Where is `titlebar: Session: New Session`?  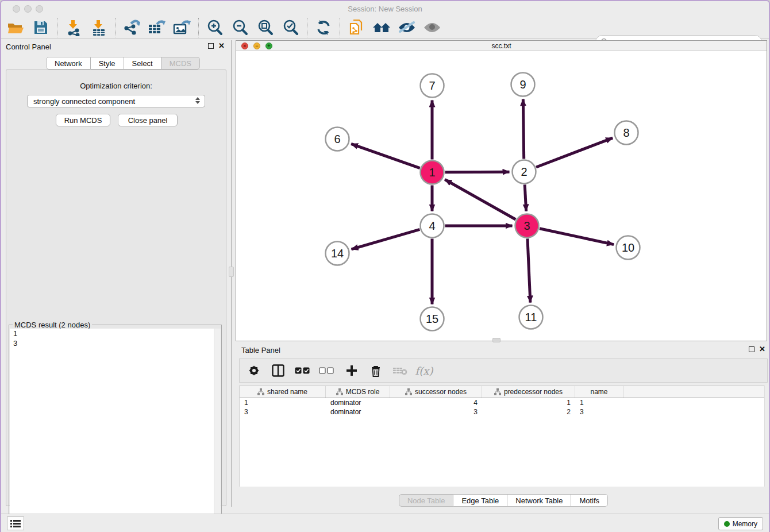
titlebar: Session: New Session is located at coordinates (385, 9).